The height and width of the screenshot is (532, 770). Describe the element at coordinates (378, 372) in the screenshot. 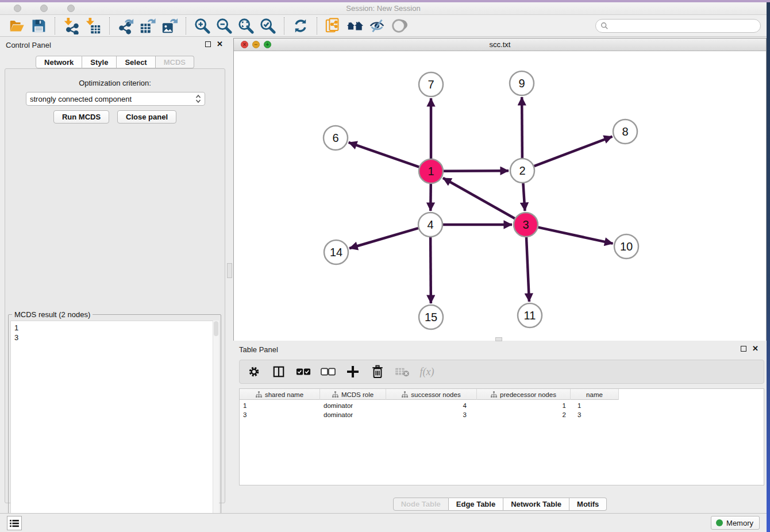

I see `delete-columns-button` at that location.